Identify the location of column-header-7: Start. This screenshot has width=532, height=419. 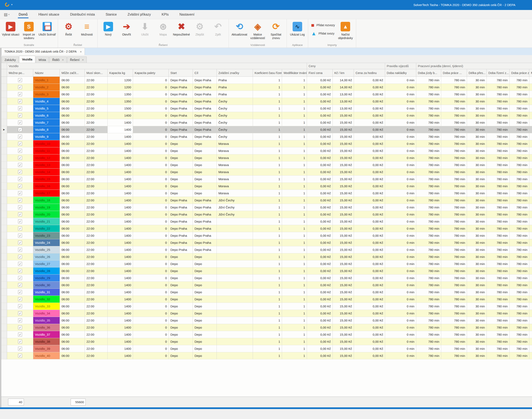
(181, 73).